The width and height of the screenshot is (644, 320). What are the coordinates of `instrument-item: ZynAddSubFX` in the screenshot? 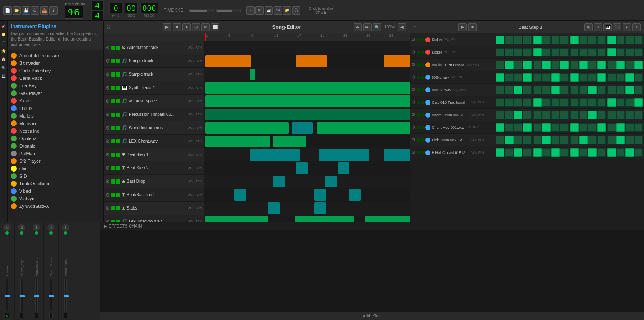 It's located at (55, 206).